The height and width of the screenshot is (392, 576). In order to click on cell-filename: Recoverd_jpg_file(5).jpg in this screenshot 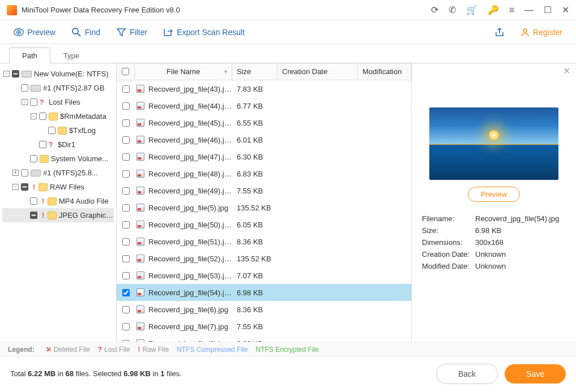, I will do `click(189, 208)`.